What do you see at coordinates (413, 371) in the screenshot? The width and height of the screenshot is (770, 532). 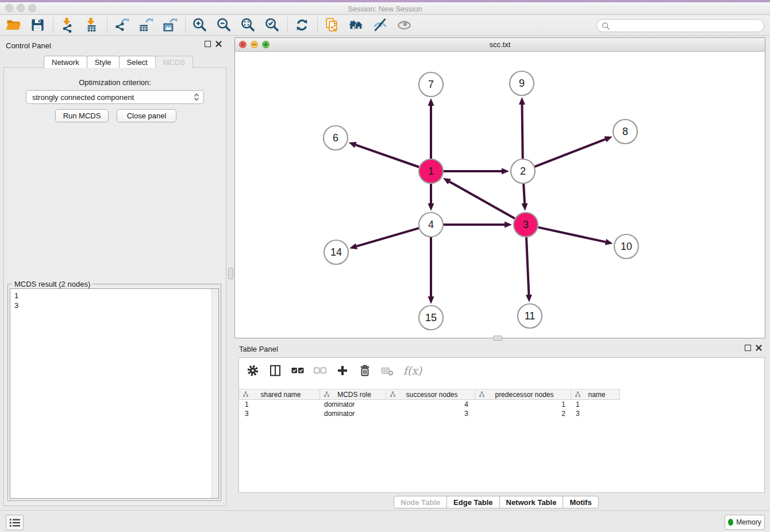 I see `function-builder-icon: f(x)` at bounding box center [413, 371].